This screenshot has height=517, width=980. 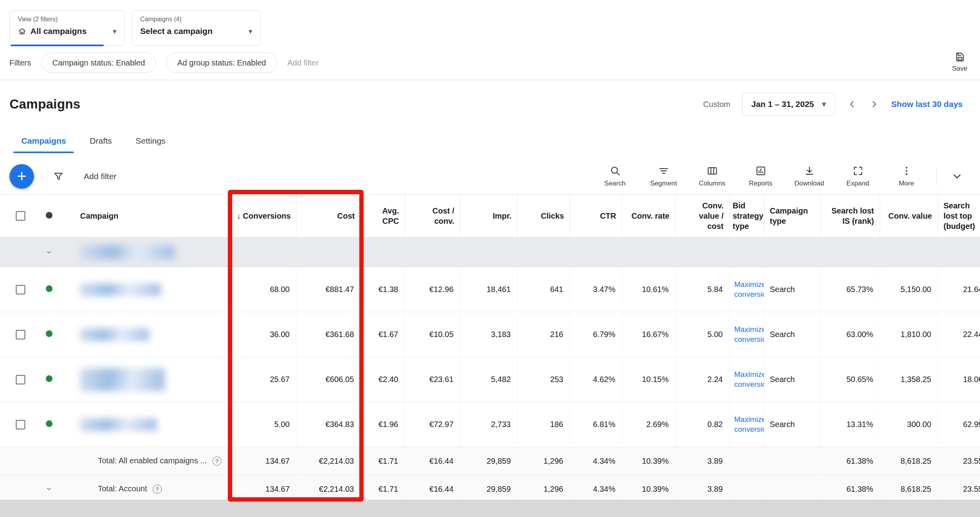 What do you see at coordinates (927, 104) in the screenshot?
I see `show-last-30-days-link: Show last 30 days` at bounding box center [927, 104].